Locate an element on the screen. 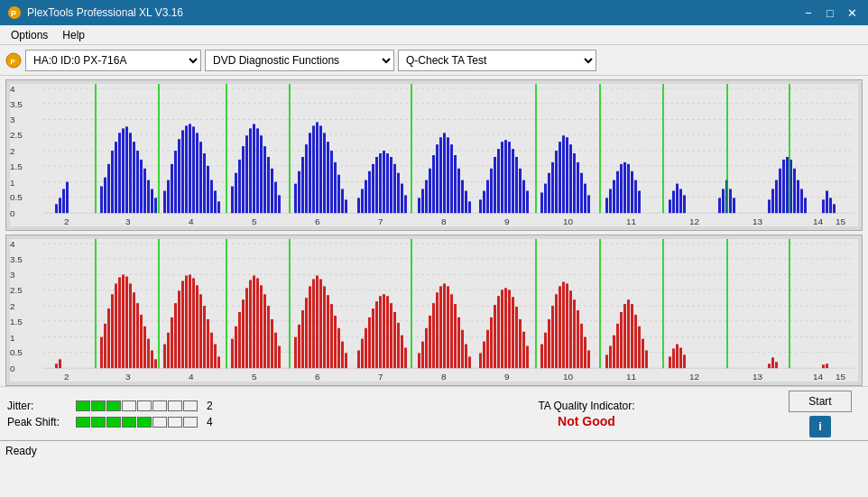  svg-text: 4 is located at coordinates (191, 222).